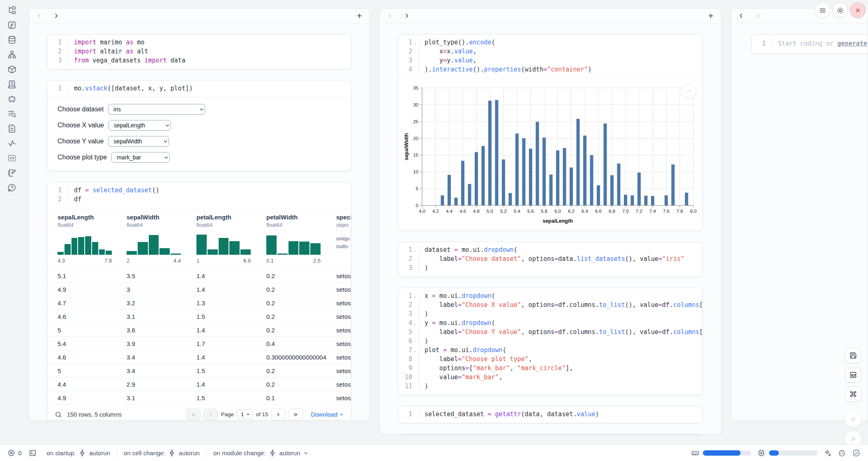 Image resolution: width=868 pixels, height=461 pixels. What do you see at coordinates (810, 44) in the screenshot?
I see `code-editor: 1⌄ Start coding or generate with` at bounding box center [810, 44].